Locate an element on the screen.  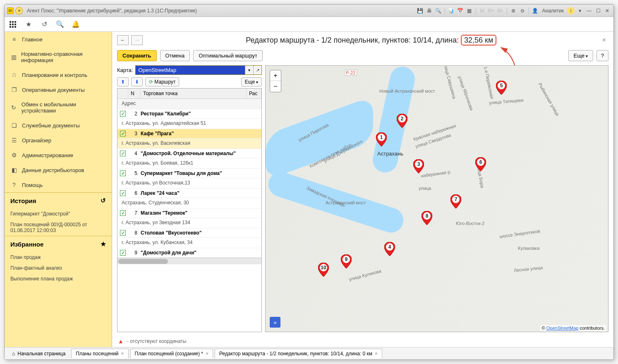
tab: План посещений (создание) *× is located at coordinates (172, 353).